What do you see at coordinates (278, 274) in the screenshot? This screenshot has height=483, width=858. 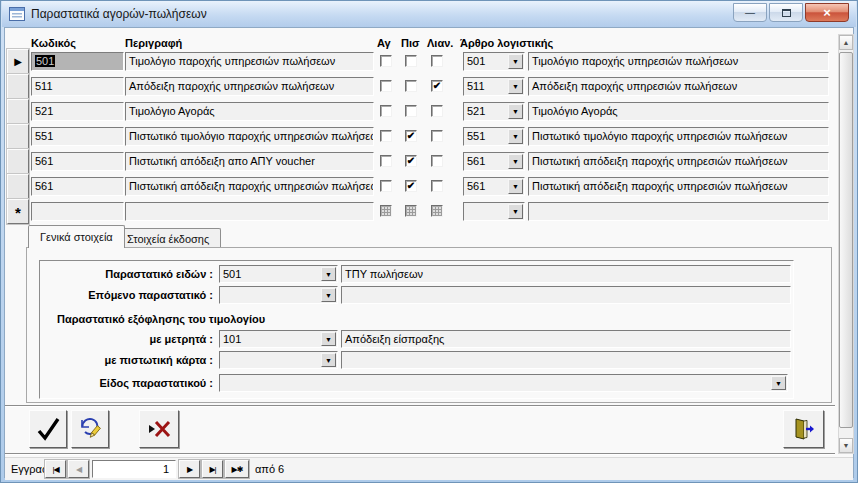 I see `document-kind-combo: 501▼` at bounding box center [278, 274].